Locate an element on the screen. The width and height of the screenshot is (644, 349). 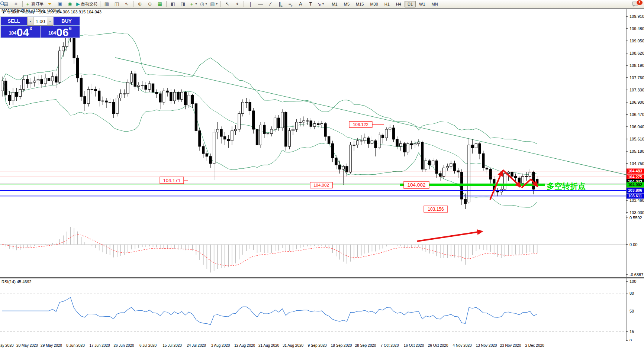
sound-alert-icon: ◉ is located at coordinates (70, 4).